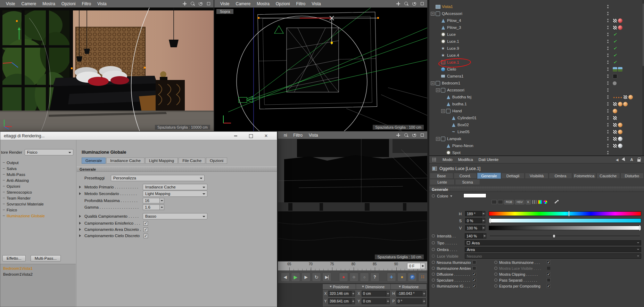 This screenshot has height=307, width=644. I want to click on autokey-button, so click(354, 277).